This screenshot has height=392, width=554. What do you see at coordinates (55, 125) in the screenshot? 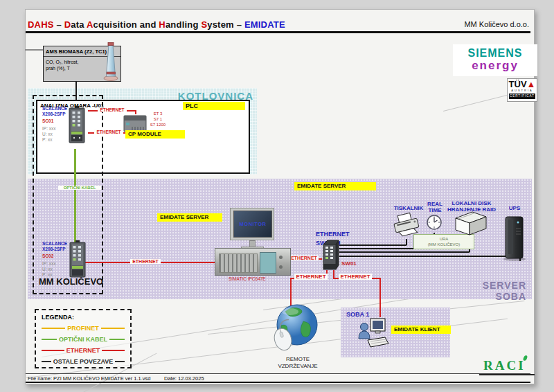
I see `scalance1-text: SCALANCE X208-2SFP SC01 IP: xxx U: xx P:…` at bounding box center [55, 125].